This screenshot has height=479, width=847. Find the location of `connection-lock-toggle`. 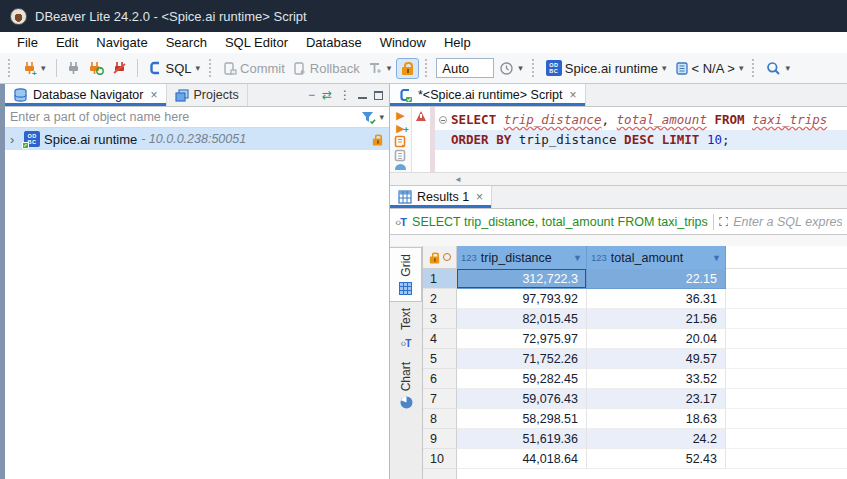

connection-lock-toggle is located at coordinates (408, 68).